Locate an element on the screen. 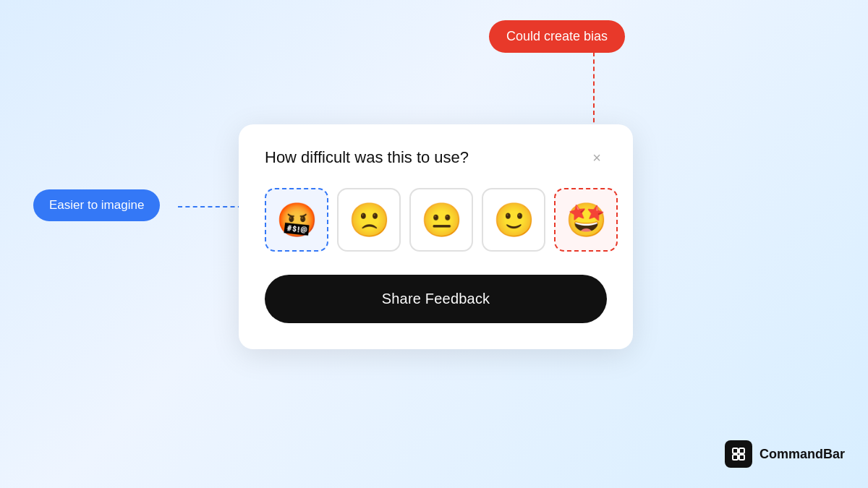 This screenshot has width=868, height=488. emoji-option-difficult: 🙁 is located at coordinates (369, 220).